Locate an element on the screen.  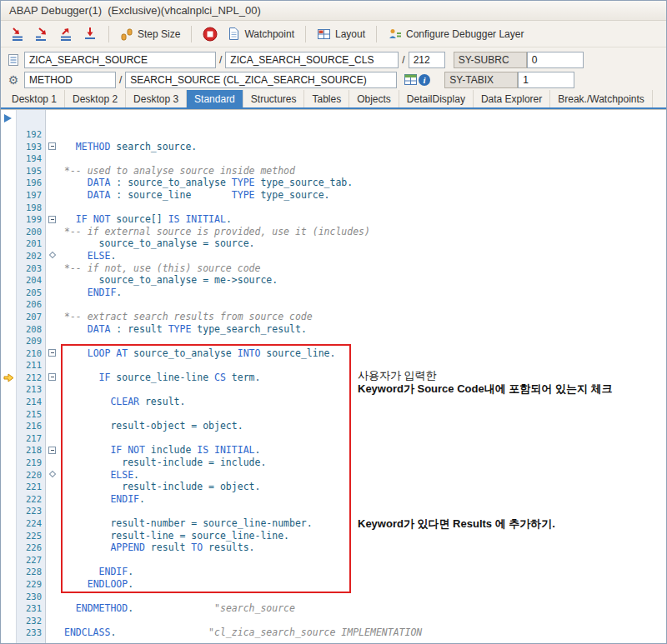
code-text: source_to_analyse = source. is located at coordinates (158, 243).